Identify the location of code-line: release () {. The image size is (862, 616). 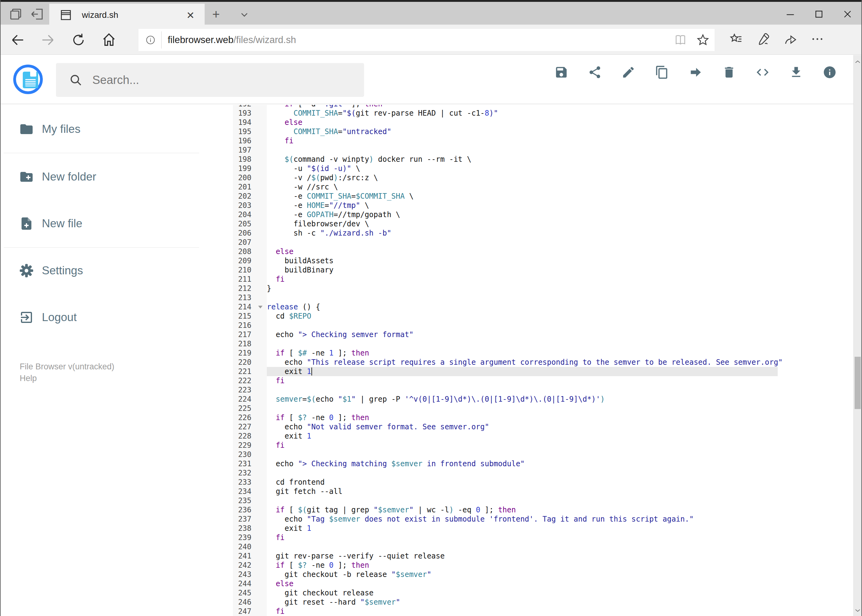
(522, 307).